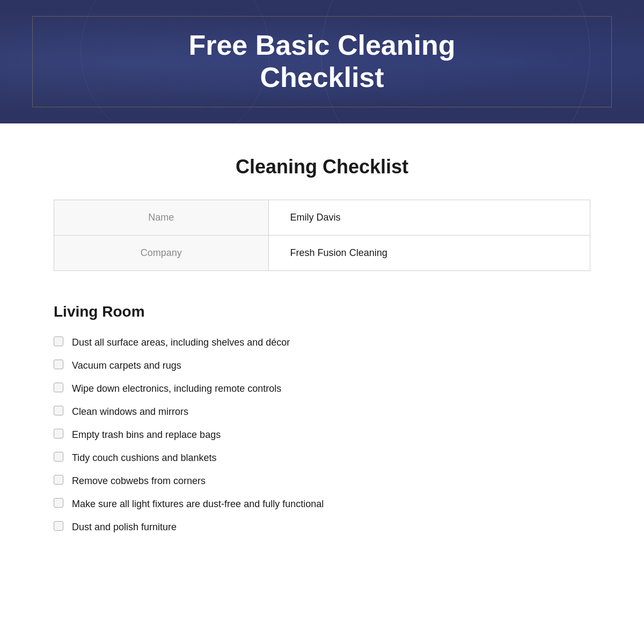 This screenshot has width=644, height=644. I want to click on list-item: Empty trash bins and replace bags, so click(322, 435).